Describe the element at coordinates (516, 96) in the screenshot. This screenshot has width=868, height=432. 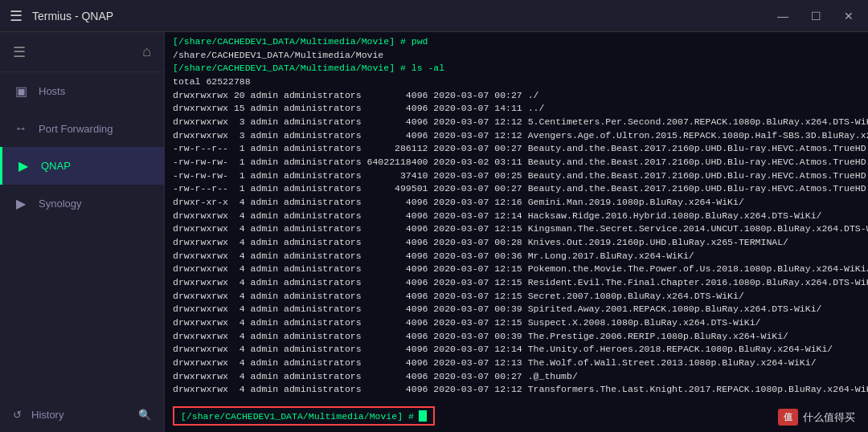
I see `terminal-line: drwxrwxrwx 20 admin administrators 4096 …` at that location.